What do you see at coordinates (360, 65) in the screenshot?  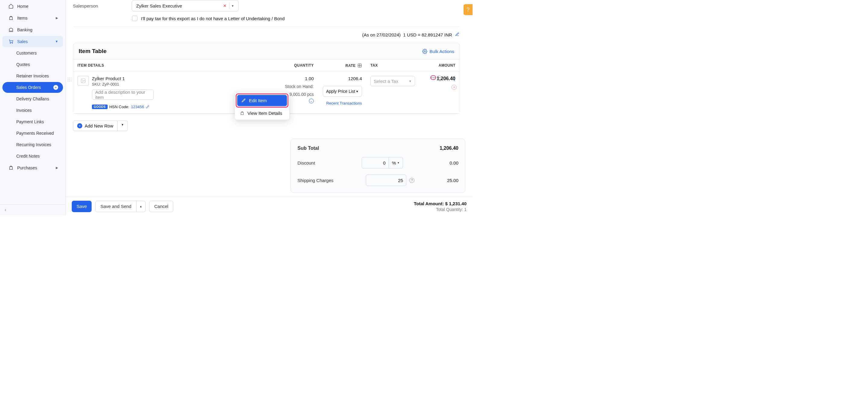 I see `rate-settings-icon` at bounding box center [360, 65].